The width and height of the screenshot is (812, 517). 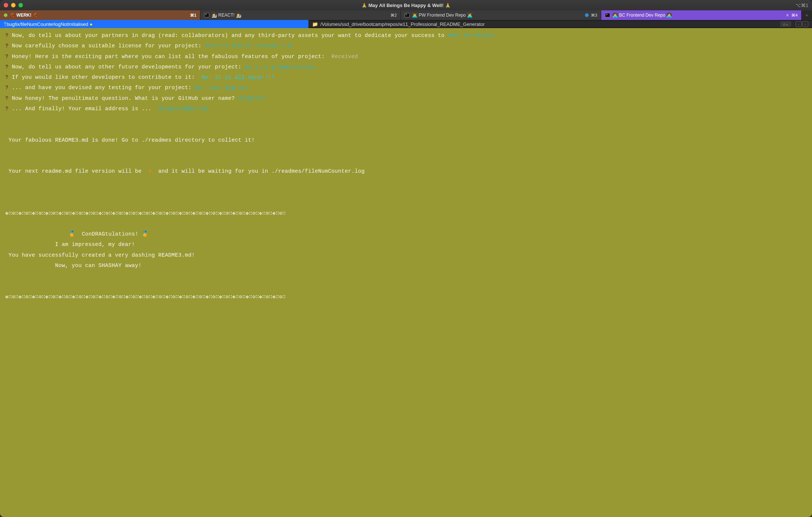 I want to click on search-icon: ⌕▾, so click(x=786, y=24).